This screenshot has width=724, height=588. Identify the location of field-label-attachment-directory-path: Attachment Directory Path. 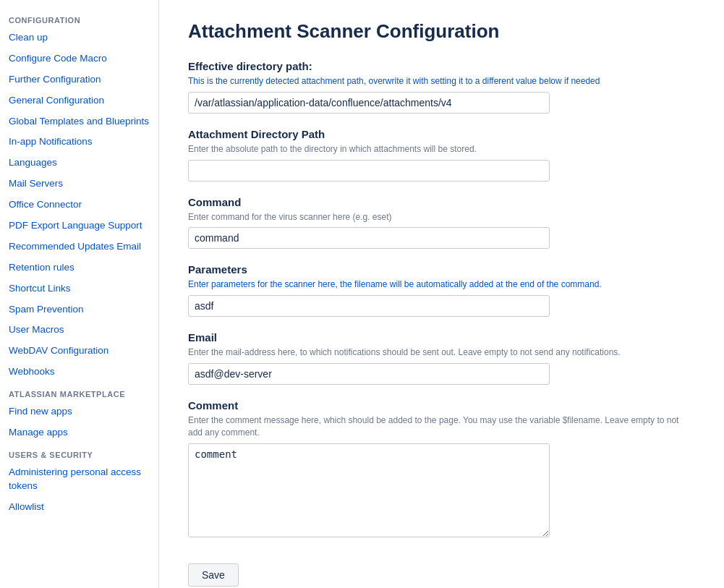
(441, 135).